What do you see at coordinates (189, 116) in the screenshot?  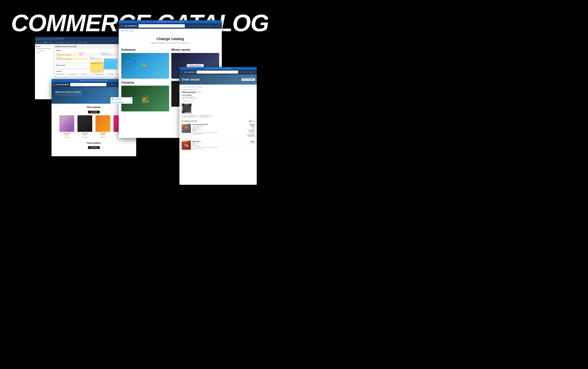 I see `buy-all-again-button: BUY ALL ITEMS AGAIN` at bounding box center [189, 116].